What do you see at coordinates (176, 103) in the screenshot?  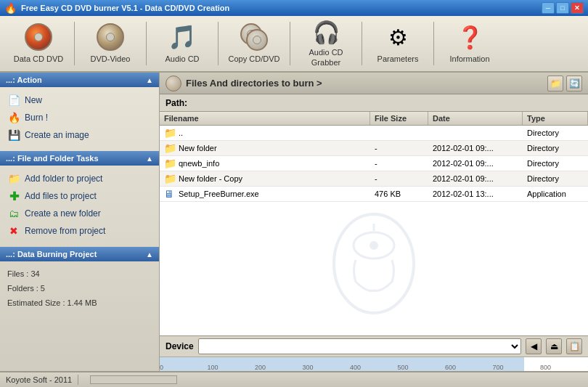 I see `path-label: Path:` at bounding box center [176, 103].